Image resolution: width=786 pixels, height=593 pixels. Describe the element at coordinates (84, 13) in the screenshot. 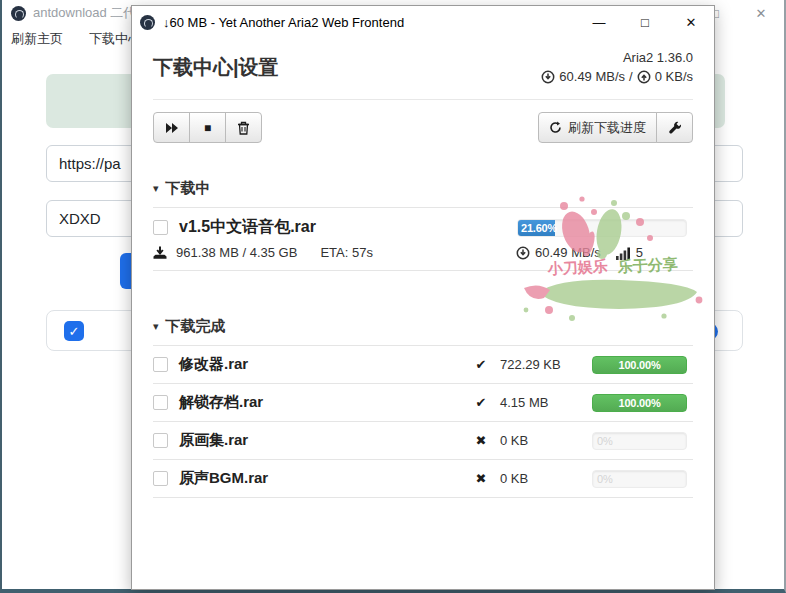

I see `app-title: antdownload 二代` at that location.